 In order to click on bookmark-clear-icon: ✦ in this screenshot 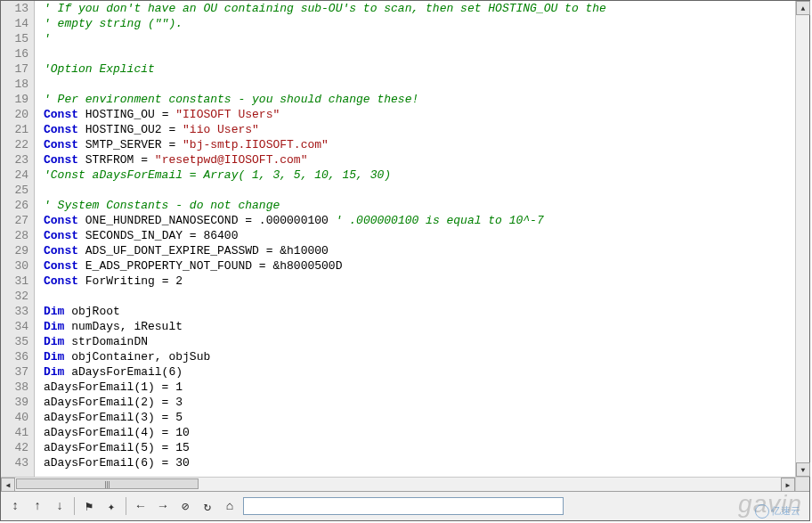, I will do `click(111, 506)`.